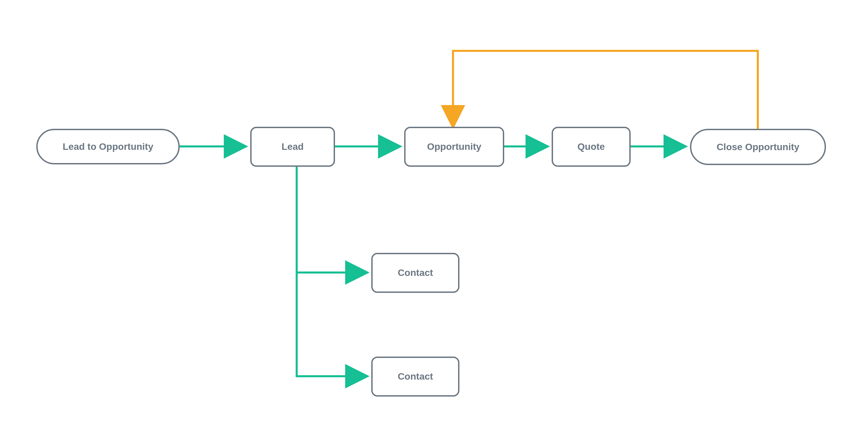 The height and width of the screenshot is (443, 868). I want to click on node-label: Opportunity, so click(454, 147).